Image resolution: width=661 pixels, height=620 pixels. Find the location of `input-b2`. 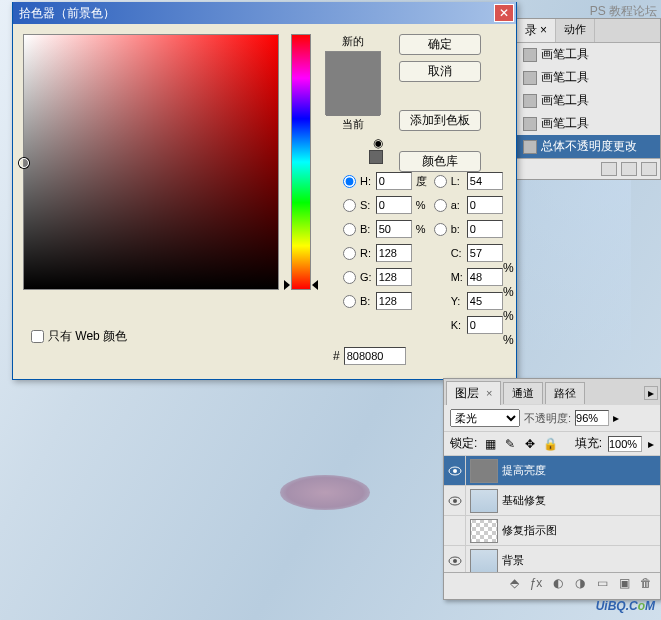

input-b2 is located at coordinates (485, 229).